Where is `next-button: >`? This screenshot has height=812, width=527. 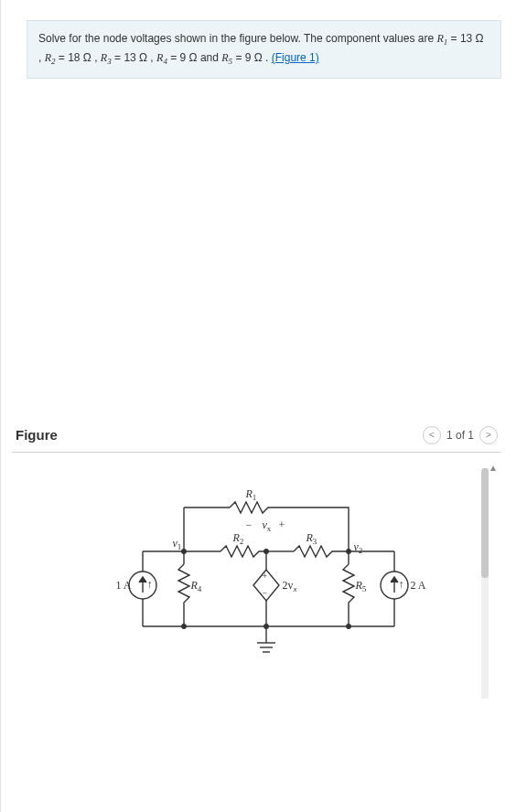
next-button: > is located at coordinates (489, 435).